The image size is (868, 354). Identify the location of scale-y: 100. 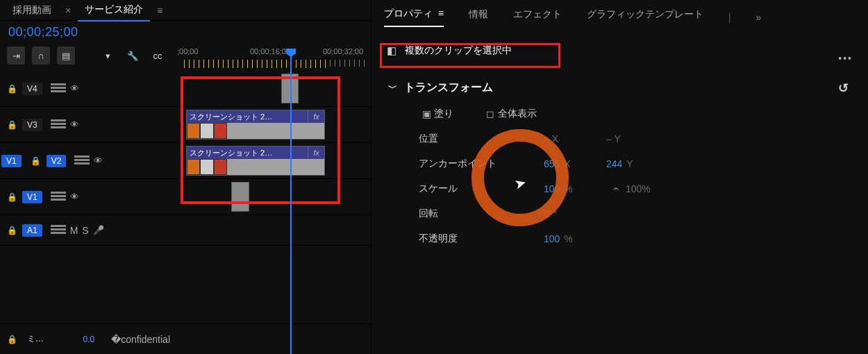
(633, 189).